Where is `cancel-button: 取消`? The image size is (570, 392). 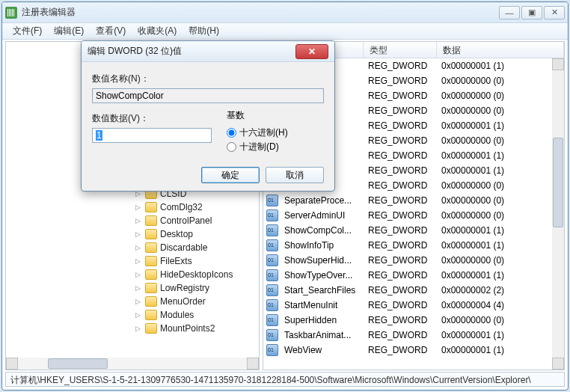
cancel-button: 取消 is located at coordinates (295, 175).